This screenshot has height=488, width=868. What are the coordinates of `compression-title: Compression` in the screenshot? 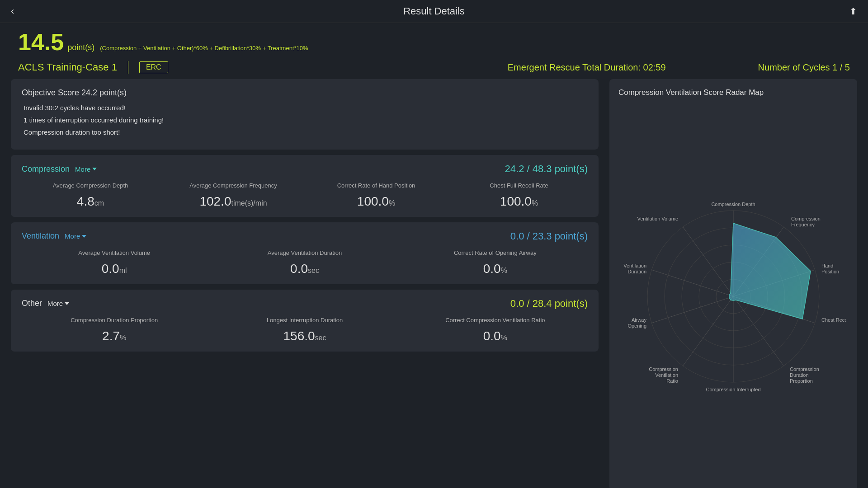 It's located at (46, 169).